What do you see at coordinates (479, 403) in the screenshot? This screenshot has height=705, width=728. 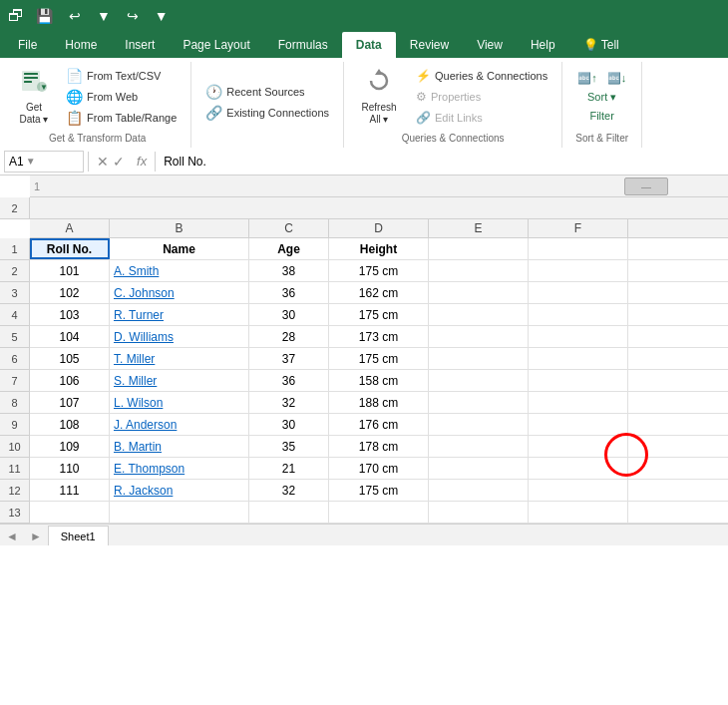 I see `cell-e8` at bounding box center [479, 403].